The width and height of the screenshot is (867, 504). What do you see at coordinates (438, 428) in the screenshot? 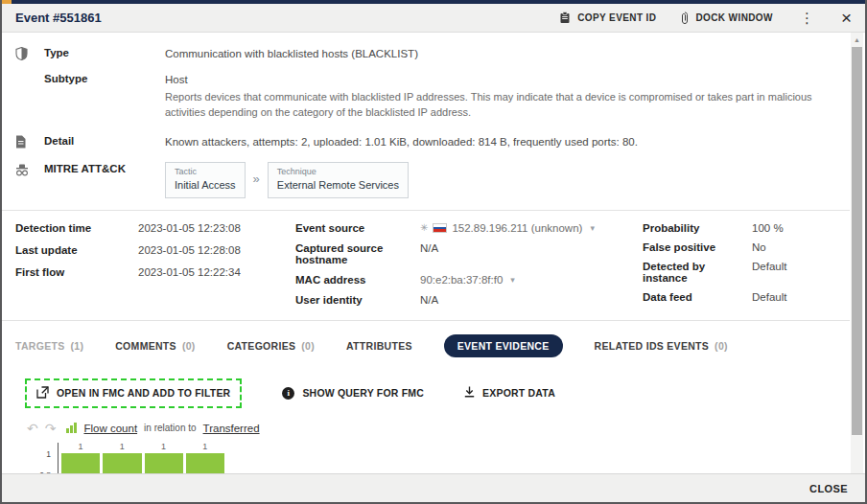
I see `chart-toolbar: ↶ ↷ Flow count in relation to Transferre…` at bounding box center [438, 428].